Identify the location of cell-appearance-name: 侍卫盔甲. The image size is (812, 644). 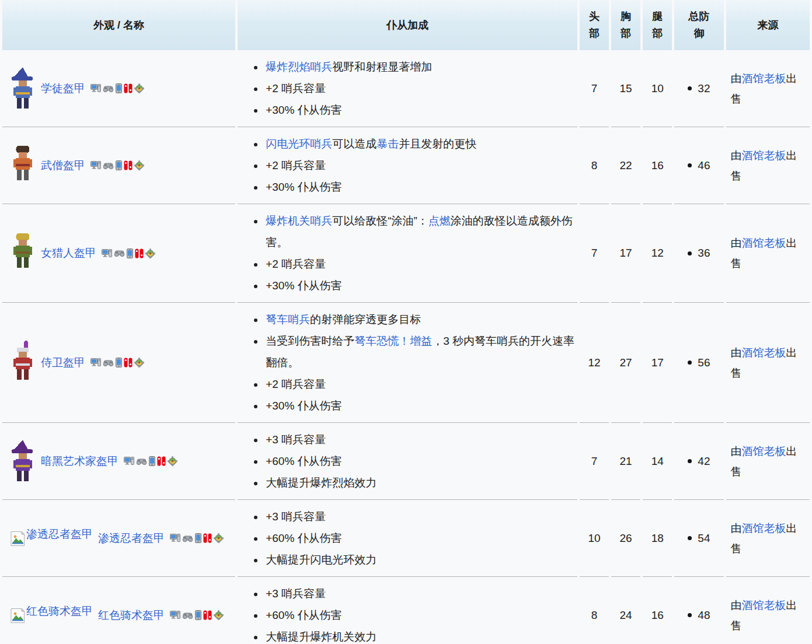
(119, 363).